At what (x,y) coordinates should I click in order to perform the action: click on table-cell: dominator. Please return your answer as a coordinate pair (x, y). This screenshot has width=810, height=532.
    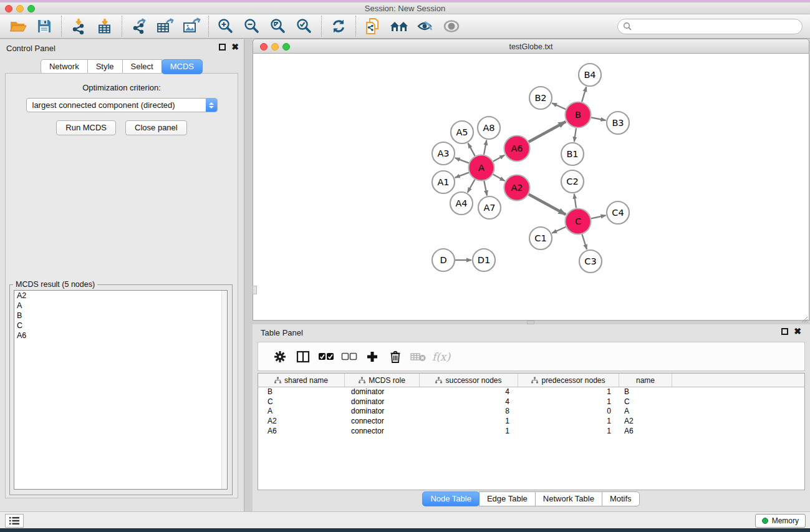
    Looking at the image, I should click on (382, 402).